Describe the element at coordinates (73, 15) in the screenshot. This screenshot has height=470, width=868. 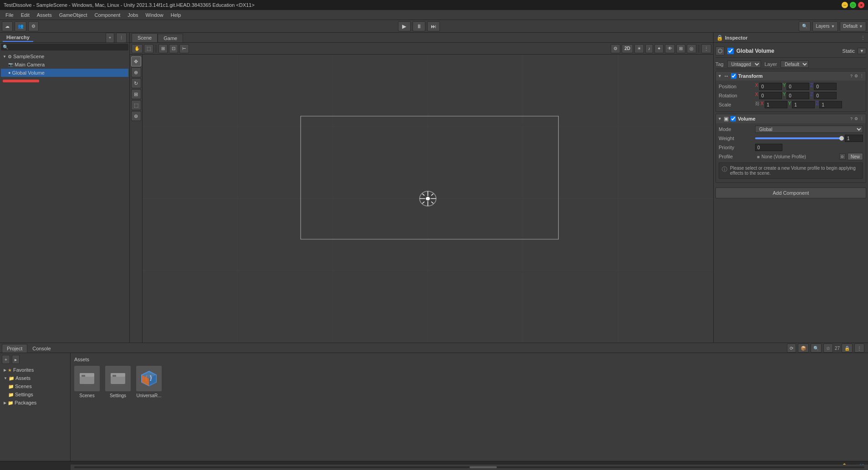
I see `menu-gameobject: GameObject` at that location.